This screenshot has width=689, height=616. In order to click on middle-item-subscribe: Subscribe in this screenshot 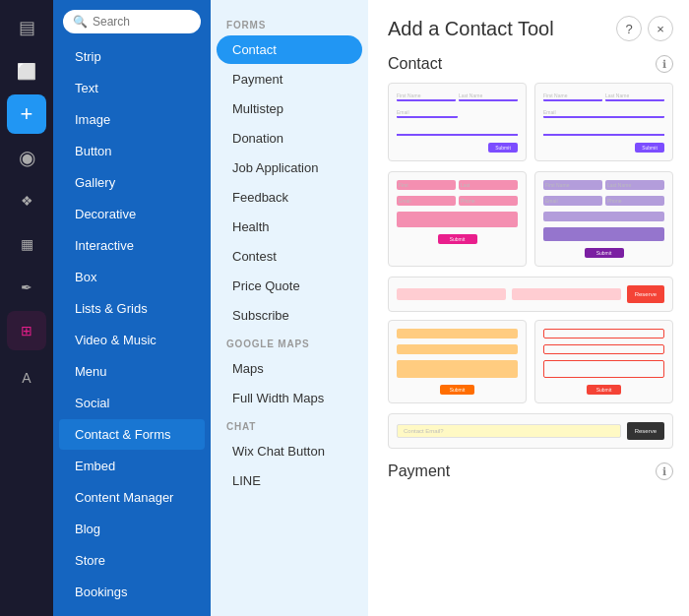, I will do `click(289, 315)`.